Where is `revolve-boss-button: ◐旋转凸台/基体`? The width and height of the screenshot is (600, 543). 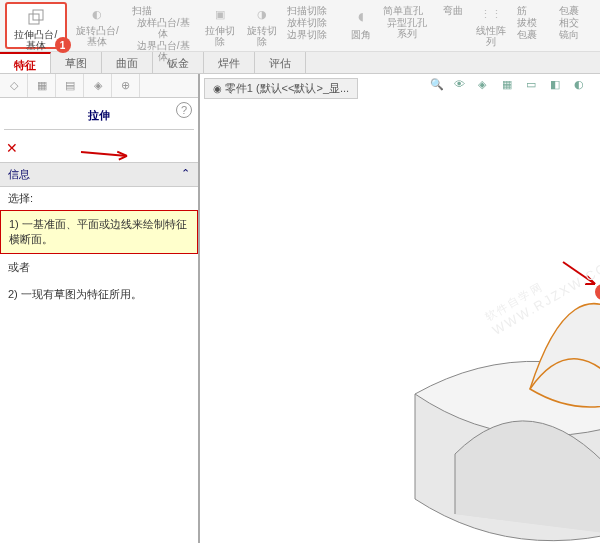
revolve-boss-button: ◐旋转凸台/基体 is located at coordinates (98, 26).